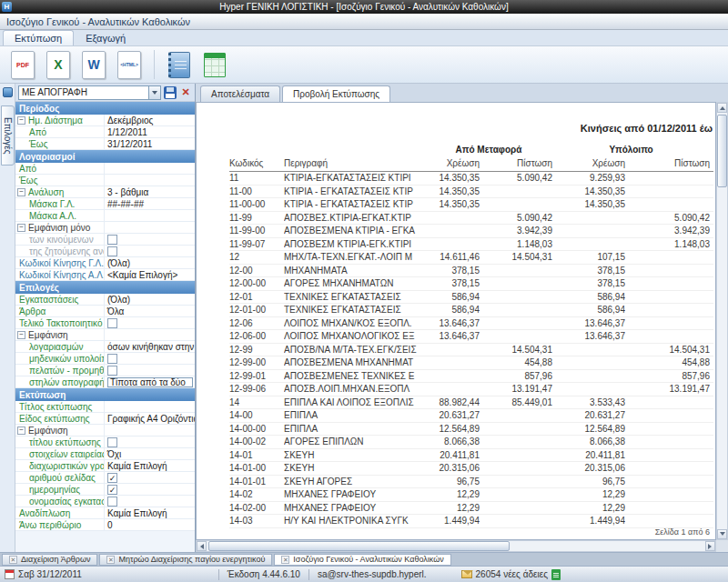 This screenshot has height=582, width=728. Describe the element at coordinates (49, 560) in the screenshot. I see `window-tab: ✕Διαχείριση Άρθρων` at that location.